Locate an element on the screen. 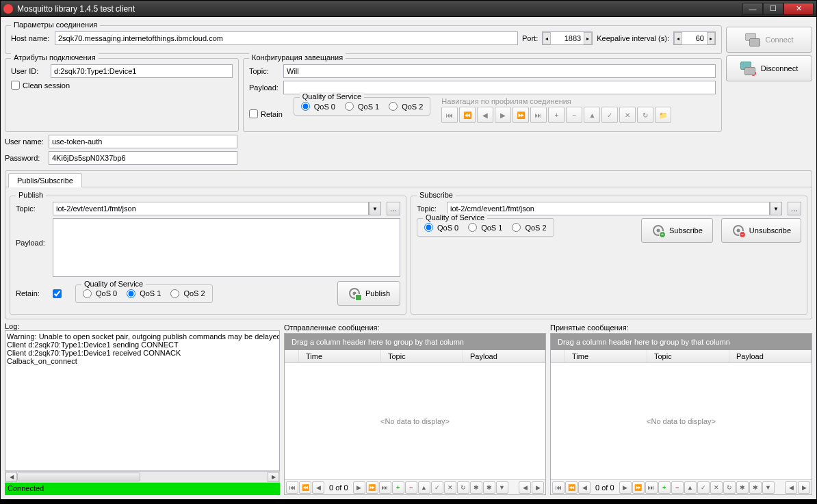 The width and height of the screenshot is (817, 504). host-input is located at coordinates (286, 38).